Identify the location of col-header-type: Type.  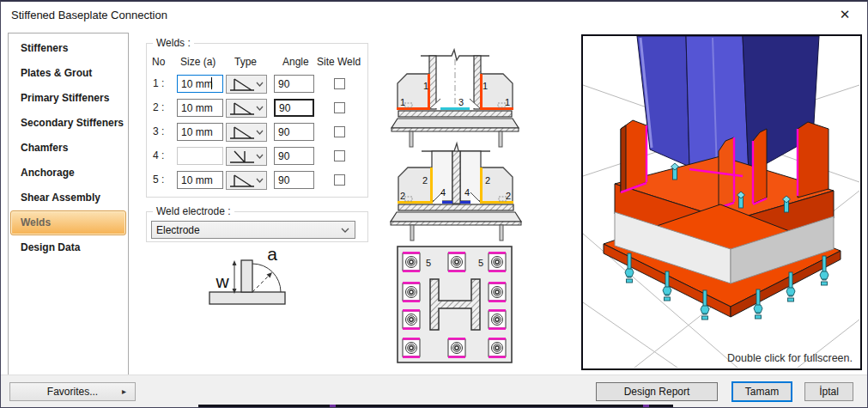
(246, 62).